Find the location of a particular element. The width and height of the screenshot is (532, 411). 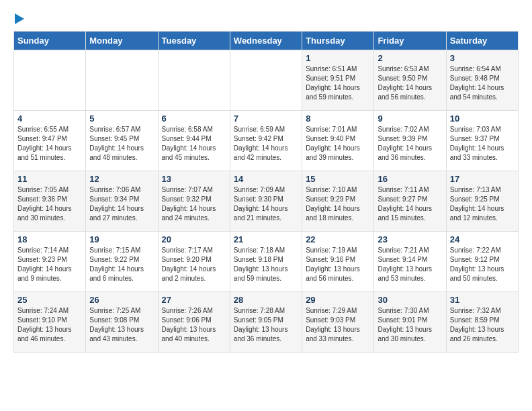

day-number: 22 is located at coordinates (338, 239).